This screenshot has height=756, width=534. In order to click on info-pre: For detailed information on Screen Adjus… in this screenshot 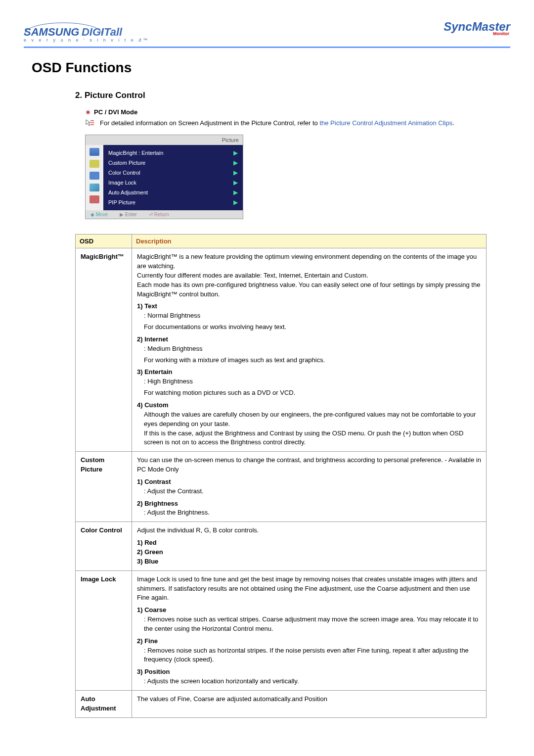, I will do `click(210, 123)`.